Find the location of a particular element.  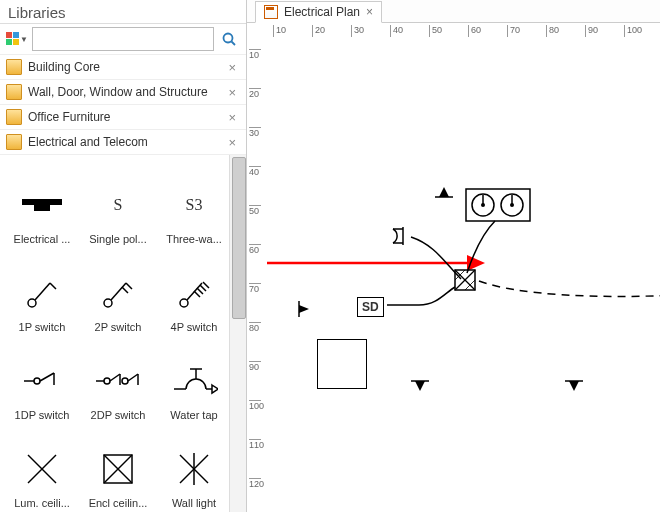

shape-glyph: S3 is located at coordinates (194, 205).